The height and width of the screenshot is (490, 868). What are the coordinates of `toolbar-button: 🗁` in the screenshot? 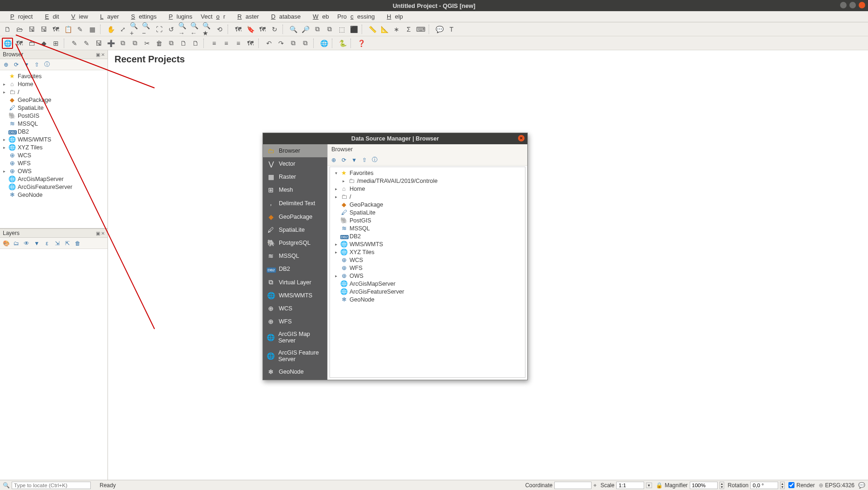 It's located at (20, 29).